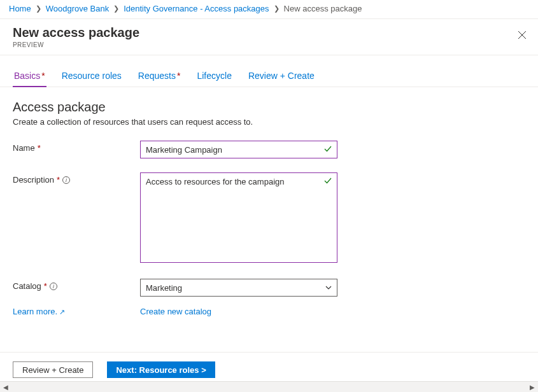 The width and height of the screenshot is (538, 392). I want to click on section-title: Access package, so click(269, 107).